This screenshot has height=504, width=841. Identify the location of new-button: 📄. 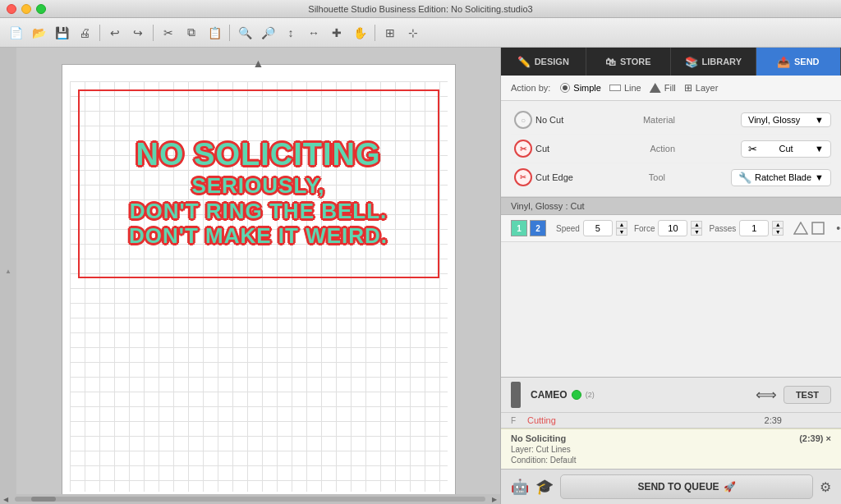
(16, 33).